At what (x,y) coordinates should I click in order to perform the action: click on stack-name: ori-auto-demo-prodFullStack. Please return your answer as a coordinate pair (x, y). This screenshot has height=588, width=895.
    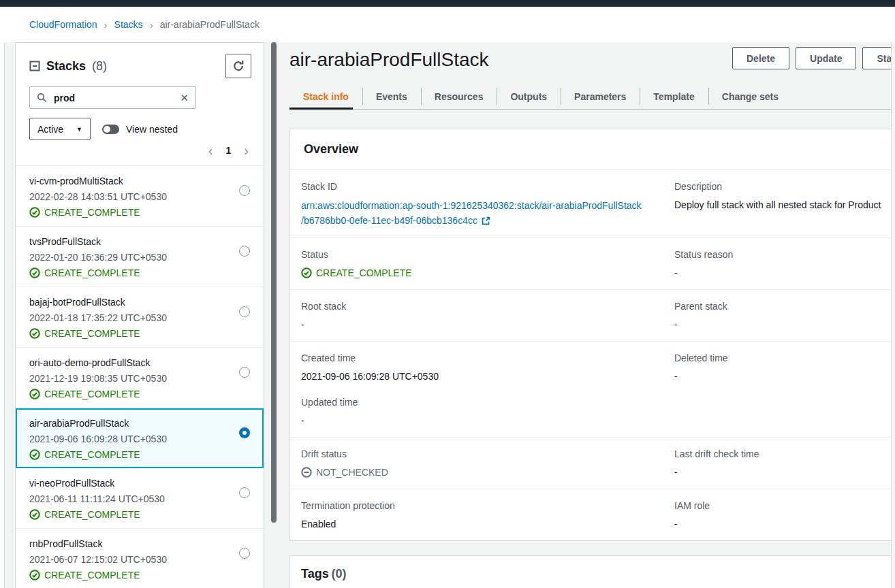
    Looking at the image, I should click on (140, 363).